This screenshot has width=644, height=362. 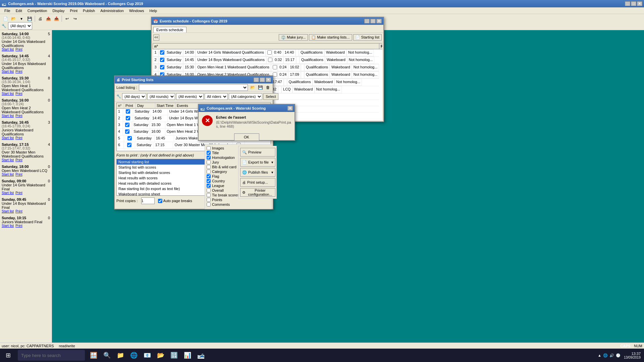 What do you see at coordinates (632, 355) in the screenshot?
I see `clock-display: 13:37 13/09/2019` at bounding box center [632, 355].